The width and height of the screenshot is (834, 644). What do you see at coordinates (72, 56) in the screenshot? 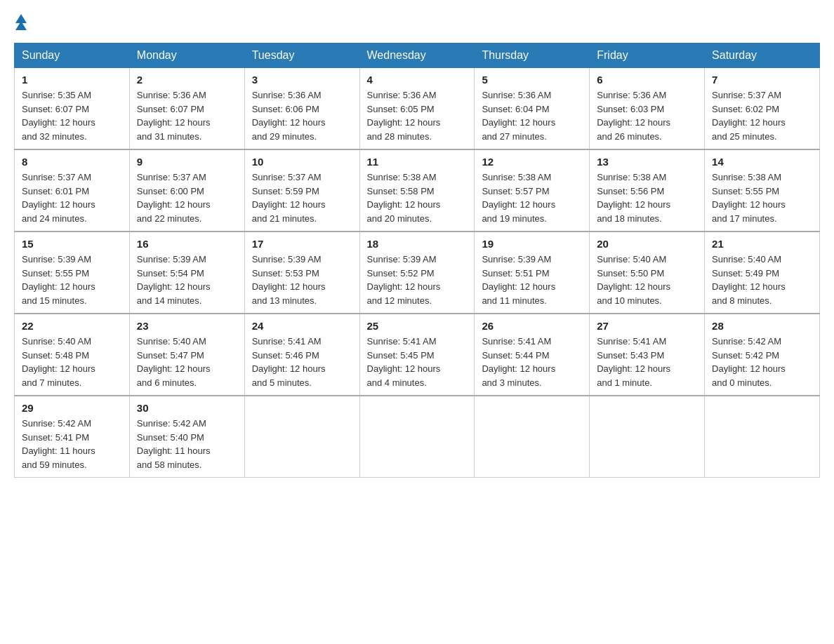
I see `col-header-sunday: Sunday` at bounding box center [72, 56].